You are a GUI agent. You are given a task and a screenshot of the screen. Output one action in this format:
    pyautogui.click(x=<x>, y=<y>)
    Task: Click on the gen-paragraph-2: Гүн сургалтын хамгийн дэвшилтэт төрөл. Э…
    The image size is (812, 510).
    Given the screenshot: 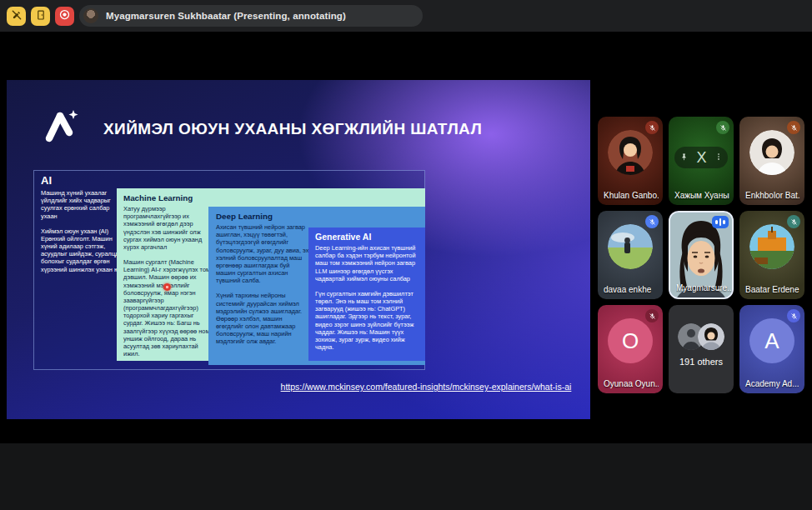 What is the action you would take?
    pyautogui.click(x=367, y=320)
    